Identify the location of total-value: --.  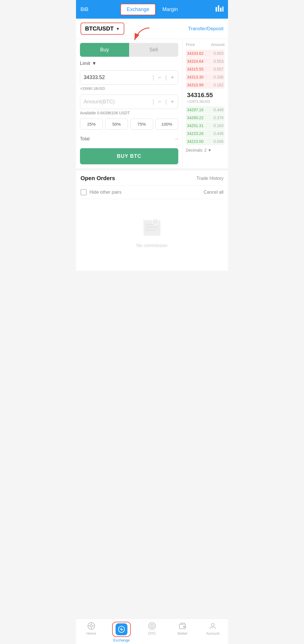
(177, 139).